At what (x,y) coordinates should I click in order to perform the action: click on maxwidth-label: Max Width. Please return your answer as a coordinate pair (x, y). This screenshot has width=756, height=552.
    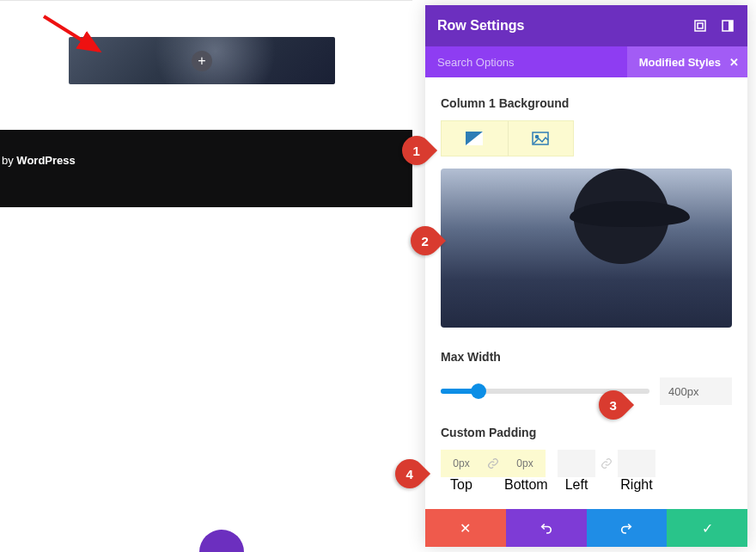
    Looking at the image, I should click on (586, 357).